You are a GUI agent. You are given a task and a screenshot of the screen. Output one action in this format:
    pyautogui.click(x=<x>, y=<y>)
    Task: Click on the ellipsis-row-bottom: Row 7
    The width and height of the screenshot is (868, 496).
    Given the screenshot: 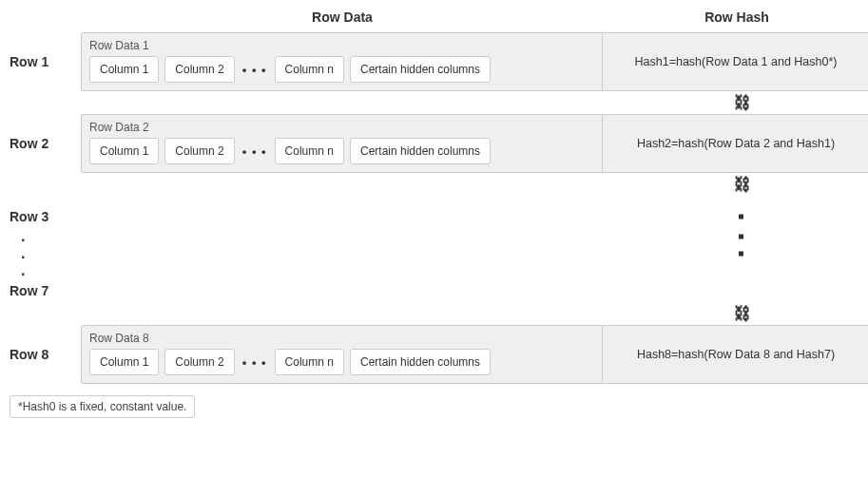 What is the action you would take?
    pyautogui.click(x=46, y=291)
    